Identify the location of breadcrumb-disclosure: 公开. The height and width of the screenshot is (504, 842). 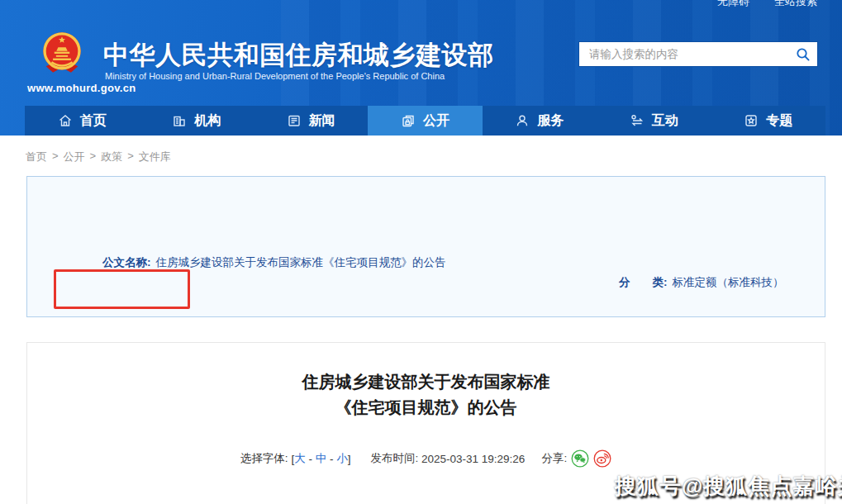
(74, 157).